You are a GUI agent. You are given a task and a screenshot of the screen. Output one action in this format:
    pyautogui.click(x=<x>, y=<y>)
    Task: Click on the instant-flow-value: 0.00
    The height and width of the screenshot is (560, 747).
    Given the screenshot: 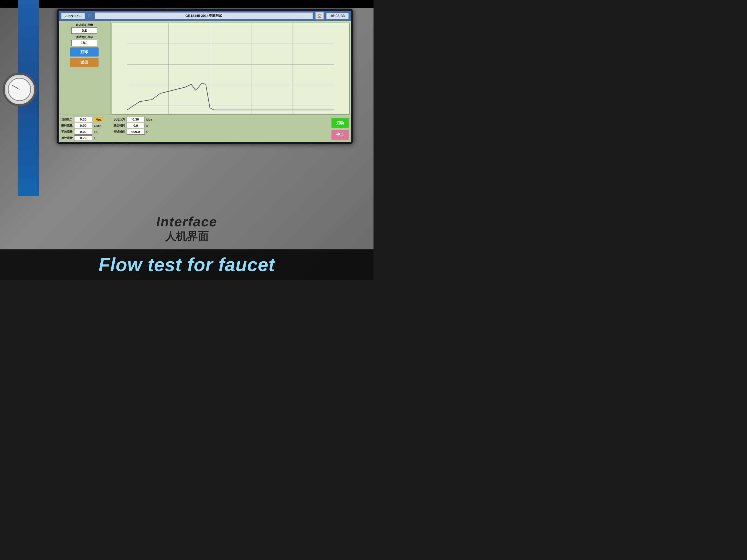 What is the action you would take?
    pyautogui.click(x=83, y=126)
    